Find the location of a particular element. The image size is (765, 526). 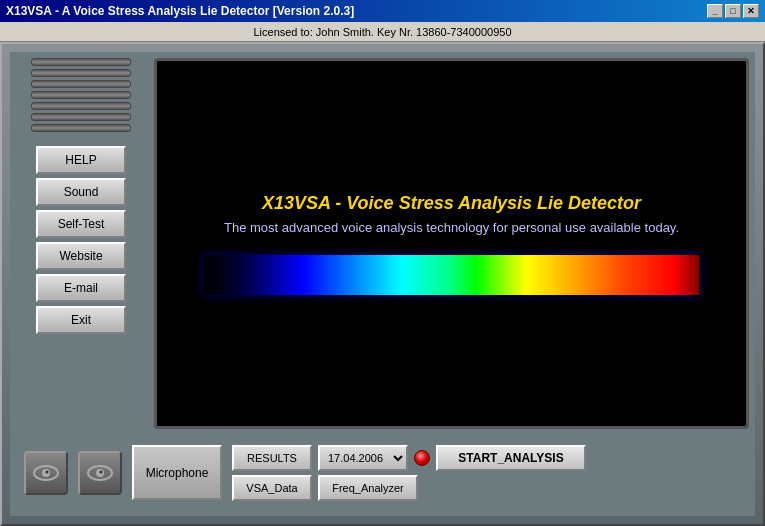

maximize-button: □ is located at coordinates (733, 11).